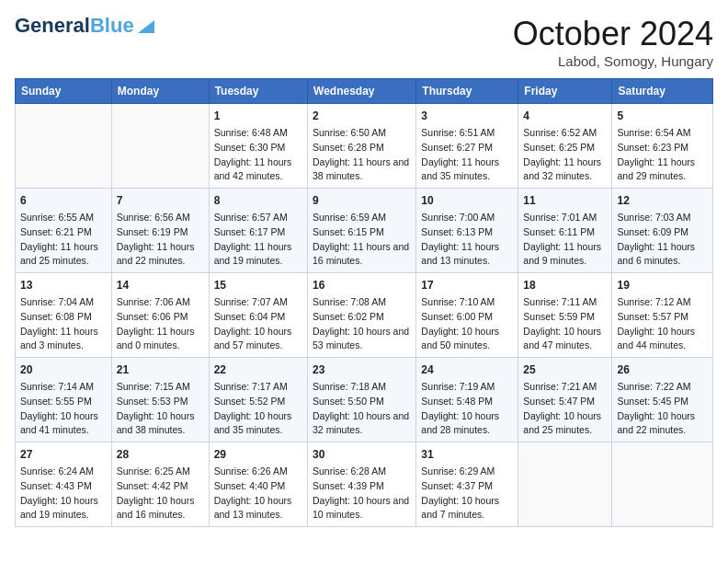 The width and height of the screenshot is (728, 563). Describe the element at coordinates (364, 146) in the screenshot. I see `week-row-1: 1Sunrise: 6:48 AMSunset: 6:30 PMDaylight…` at that location.